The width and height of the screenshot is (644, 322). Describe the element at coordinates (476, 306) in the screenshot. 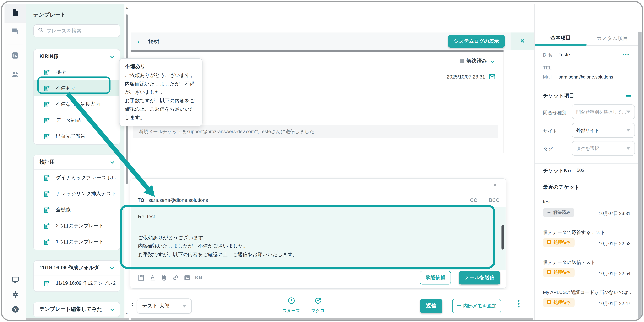

I see `add-internal-memo-button: 内部メモを追加` at that location.